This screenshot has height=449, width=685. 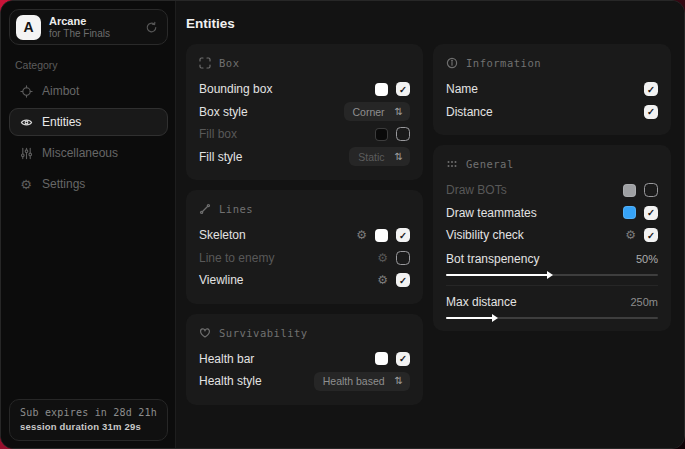 I want to click on health-style-dropdown: Health based ⇅, so click(x=362, y=382).